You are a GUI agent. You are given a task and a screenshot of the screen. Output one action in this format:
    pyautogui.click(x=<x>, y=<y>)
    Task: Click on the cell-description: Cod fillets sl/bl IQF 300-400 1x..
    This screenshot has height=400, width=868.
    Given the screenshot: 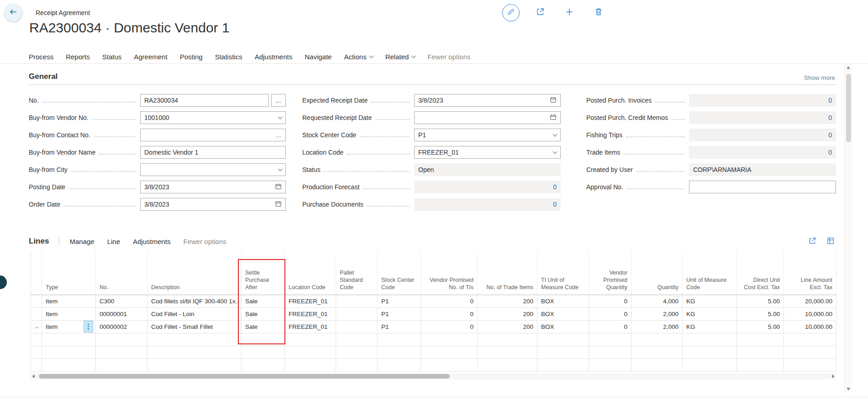 What is the action you would take?
    pyautogui.click(x=195, y=301)
    